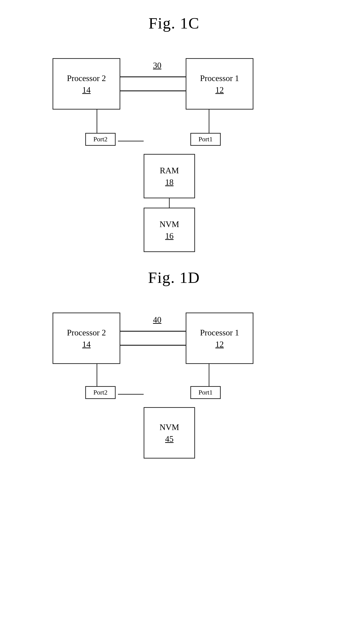  I want to click on fig1d-port1-box: Port1, so click(206, 392).